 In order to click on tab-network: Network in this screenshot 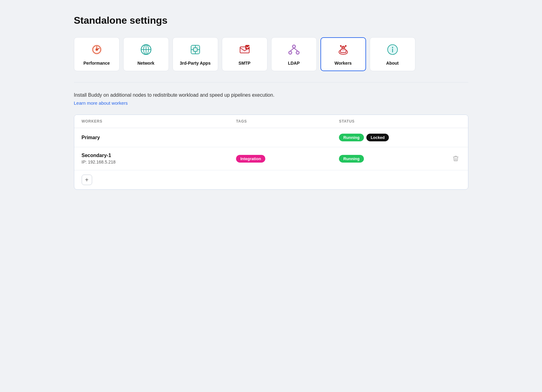, I will do `click(146, 54)`.